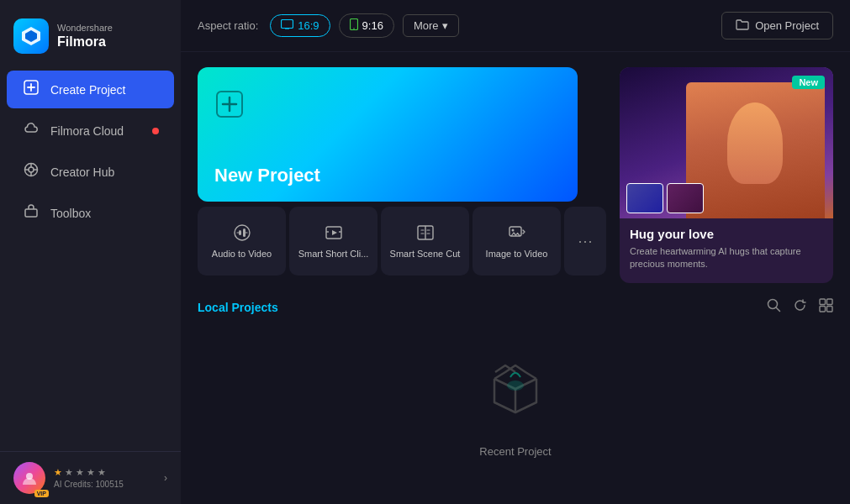 This screenshot has height=504, width=850. Describe the element at coordinates (85, 29) in the screenshot. I see `brand-name: Wondershare` at that location.